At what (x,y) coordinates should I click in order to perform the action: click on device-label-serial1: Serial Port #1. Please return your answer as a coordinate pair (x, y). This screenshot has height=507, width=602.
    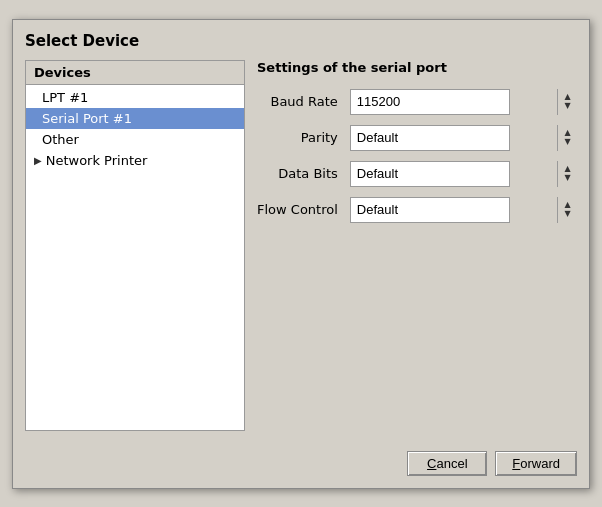
    Looking at the image, I should click on (87, 118).